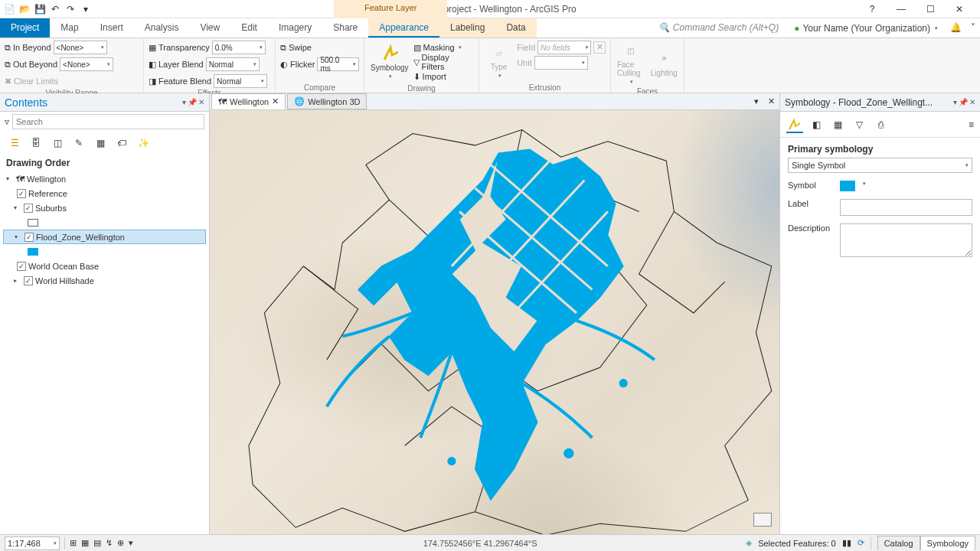 The width and height of the screenshot is (980, 551). What do you see at coordinates (276, 101) in the screenshot?
I see `tab-close-icon: ✕` at bounding box center [276, 101].